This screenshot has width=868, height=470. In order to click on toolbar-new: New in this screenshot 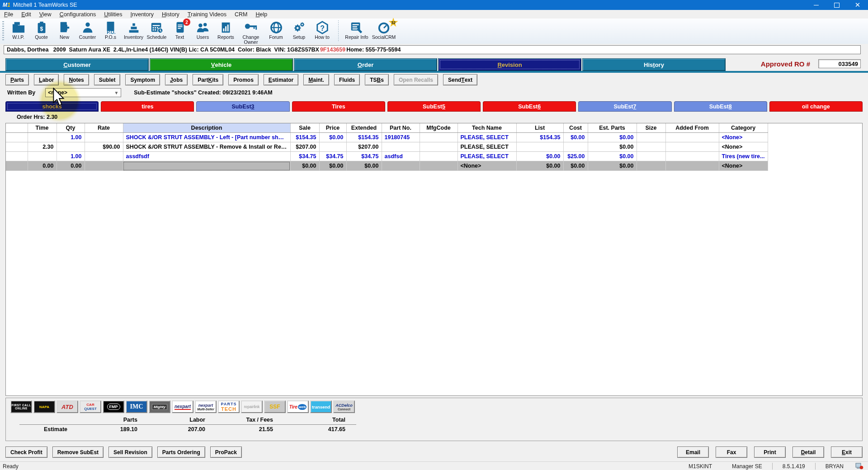, I will do `click(64, 30)`.